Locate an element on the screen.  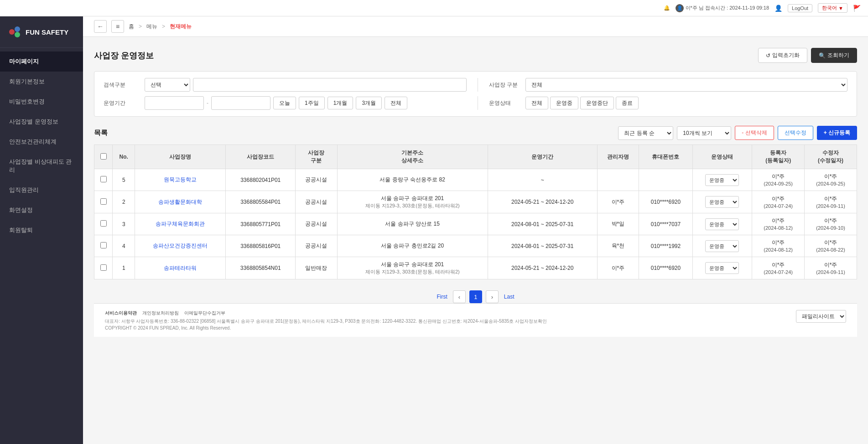
sidebar-item-withdraw: 회원탈퇴 is located at coordinates (42, 230).